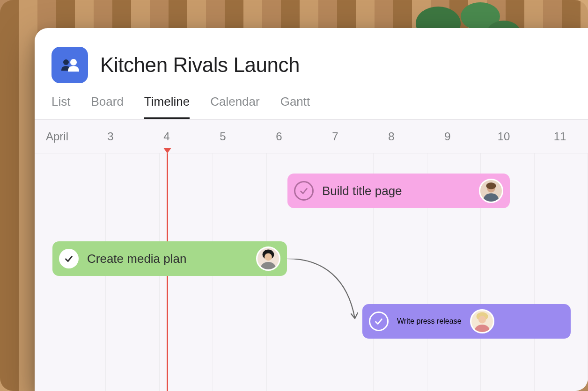 The image size is (588, 391). What do you see at coordinates (448, 137) in the screenshot?
I see `date-header: 9` at bounding box center [448, 137].